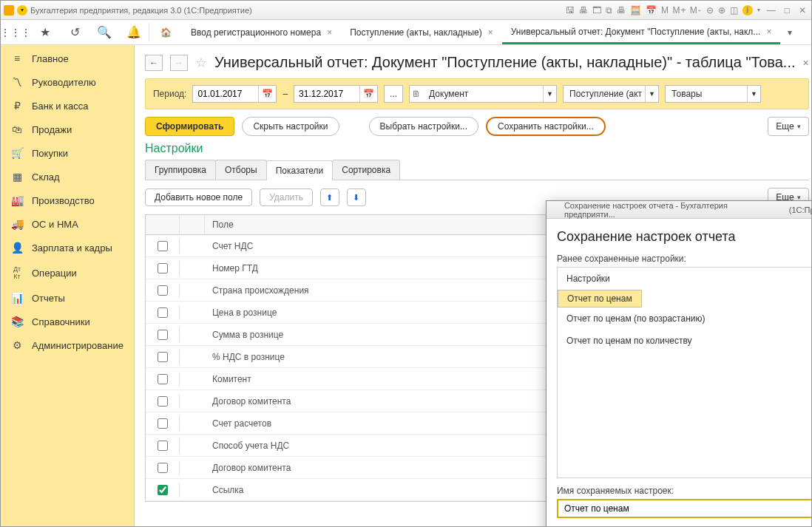  Describe the element at coordinates (16, 33) in the screenshot. I see `apps-icon: ⋮⋮⋮` at that location.